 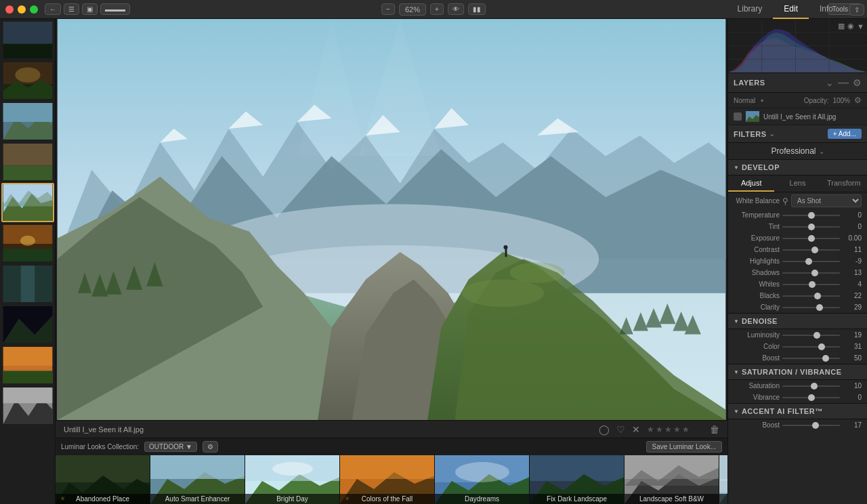 What do you see at coordinates (811, 335) in the screenshot?
I see `luminosity-track` at bounding box center [811, 335].